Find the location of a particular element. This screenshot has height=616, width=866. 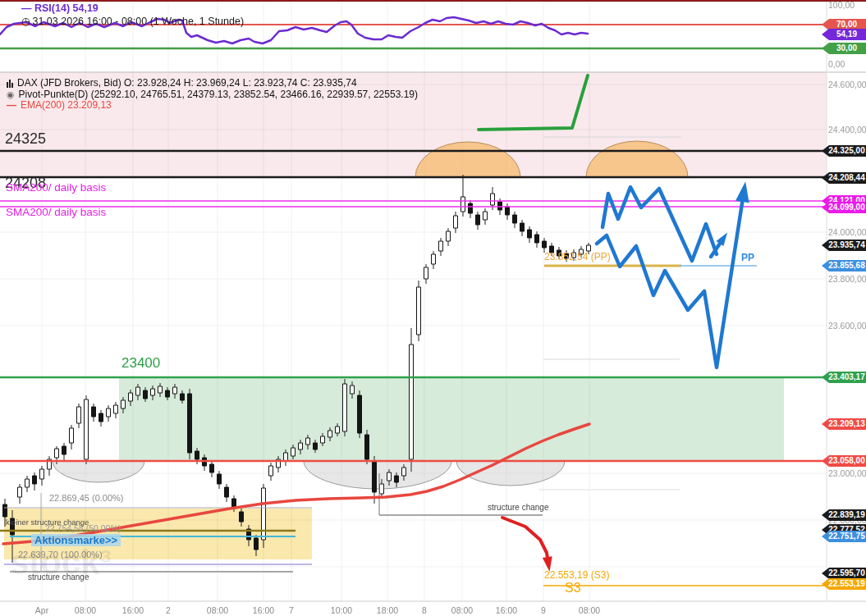

pivot-icon: ◉ is located at coordinates (11, 95).